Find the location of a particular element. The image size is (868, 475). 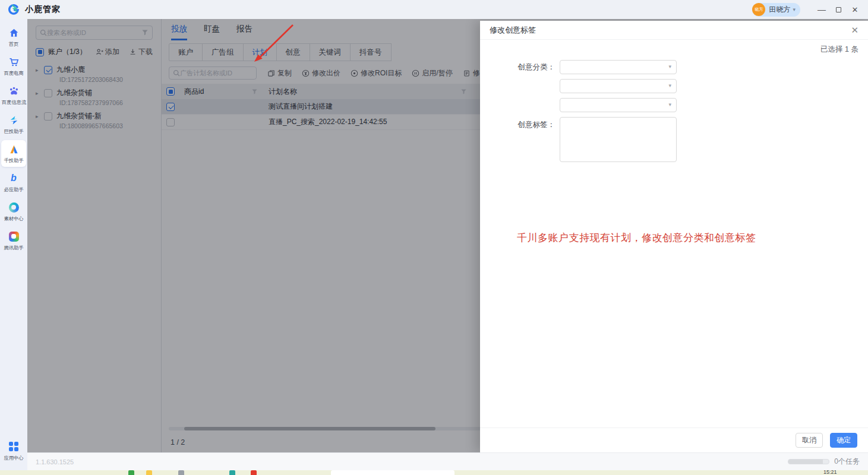

cancel-button: 取消 is located at coordinates (809, 441).